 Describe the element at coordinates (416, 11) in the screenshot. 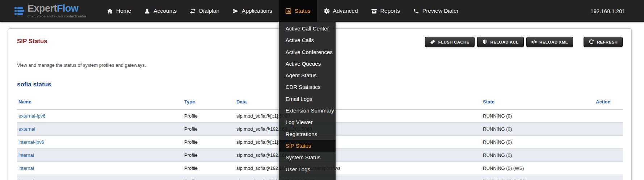

I see `phone-icon` at that location.